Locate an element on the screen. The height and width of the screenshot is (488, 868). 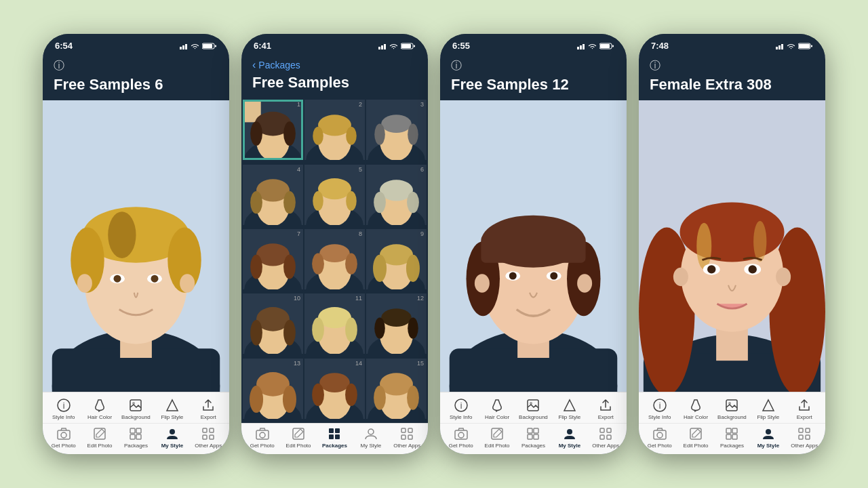
edit-photo-btn-4: Edit Photo is located at coordinates (696, 438).